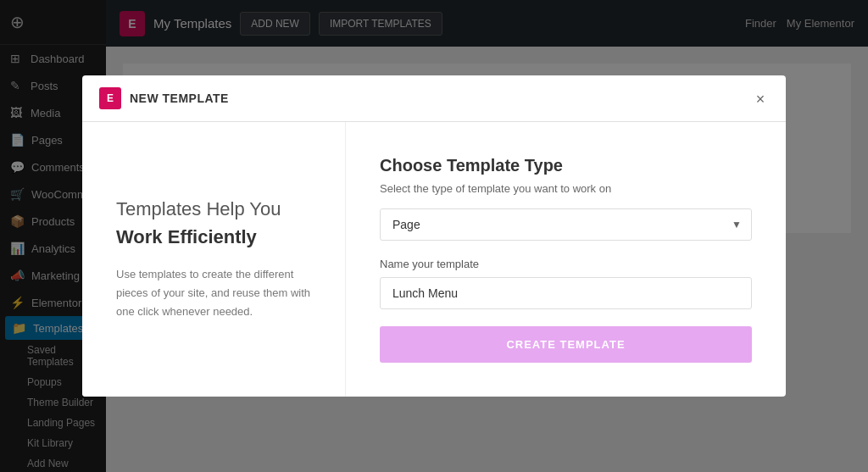 This screenshot has height=472, width=868. Describe the element at coordinates (566, 225) in the screenshot. I see `template-type-select-wrapper: Page Section Single Archive Header Foote…` at that location.